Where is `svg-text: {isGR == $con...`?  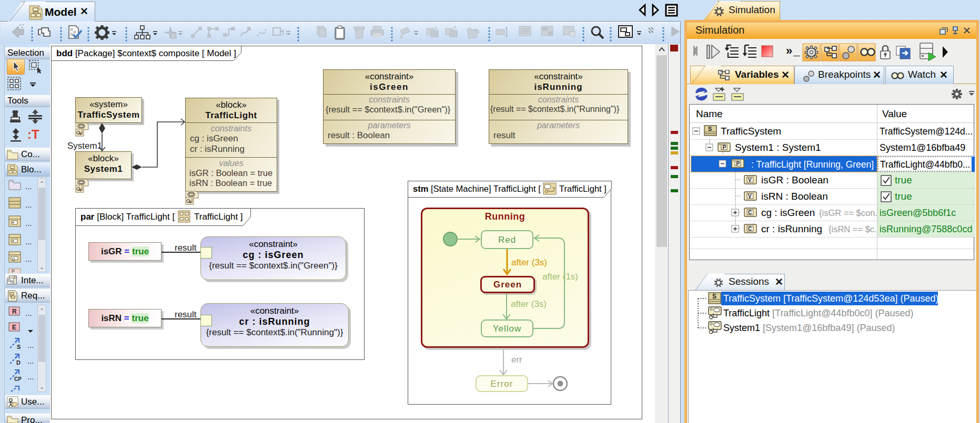 svg-text: {isGR == $con... is located at coordinates (851, 213).